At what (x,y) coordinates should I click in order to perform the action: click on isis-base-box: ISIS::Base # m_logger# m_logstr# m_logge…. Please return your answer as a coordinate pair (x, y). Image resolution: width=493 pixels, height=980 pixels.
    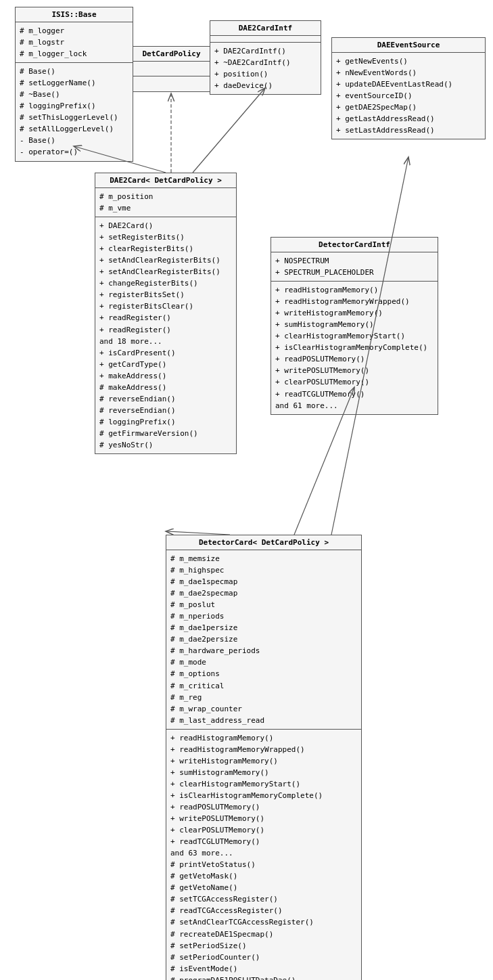
    Looking at the image, I should click on (74, 84).